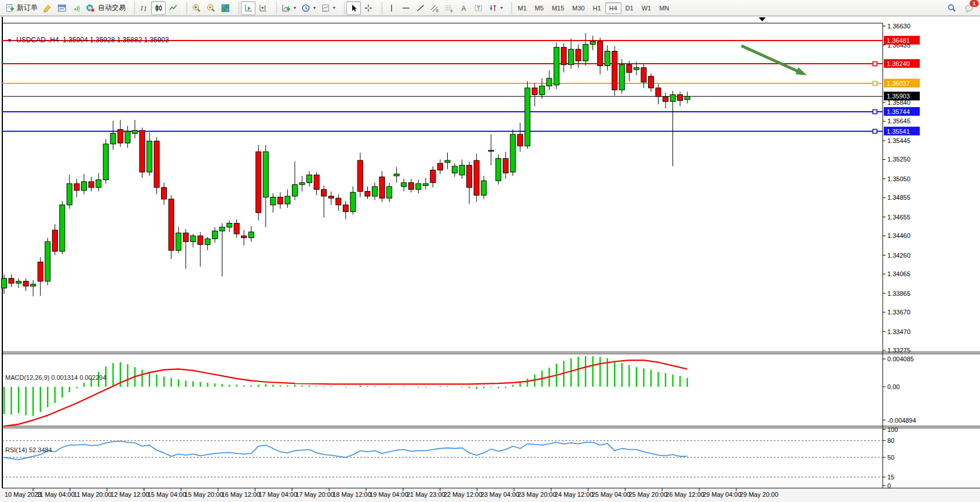 The image size is (980, 502). What do you see at coordinates (288, 8) in the screenshot?
I see `indicators-button: ▾` at bounding box center [288, 8].